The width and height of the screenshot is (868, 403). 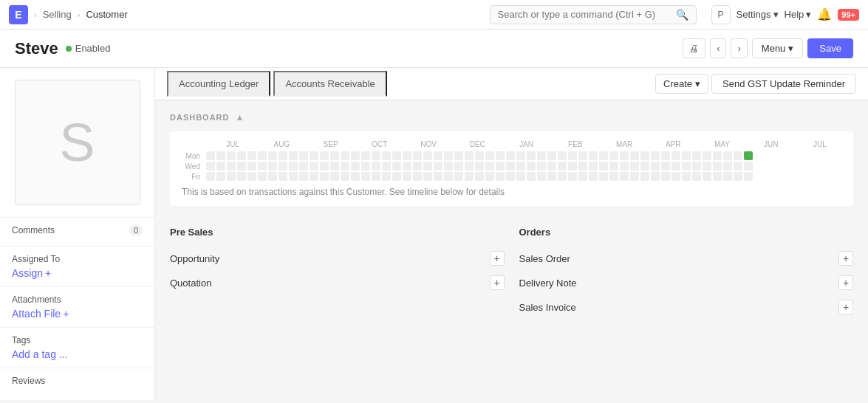 I want to click on heatmap-month-label: MAY, so click(x=722, y=145).